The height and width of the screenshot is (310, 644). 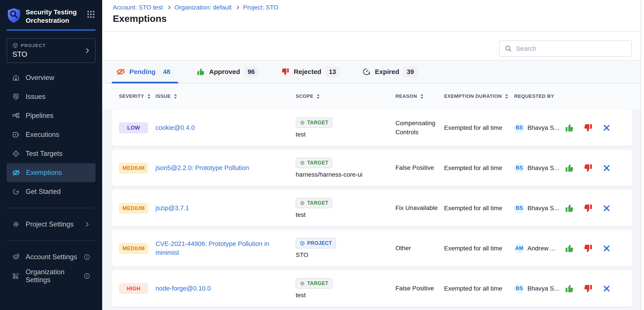 What do you see at coordinates (372, 168) in the screenshot?
I see `table-row: MEDIUM json5@2.2.0: Prototype Pollution …` at bounding box center [372, 168].